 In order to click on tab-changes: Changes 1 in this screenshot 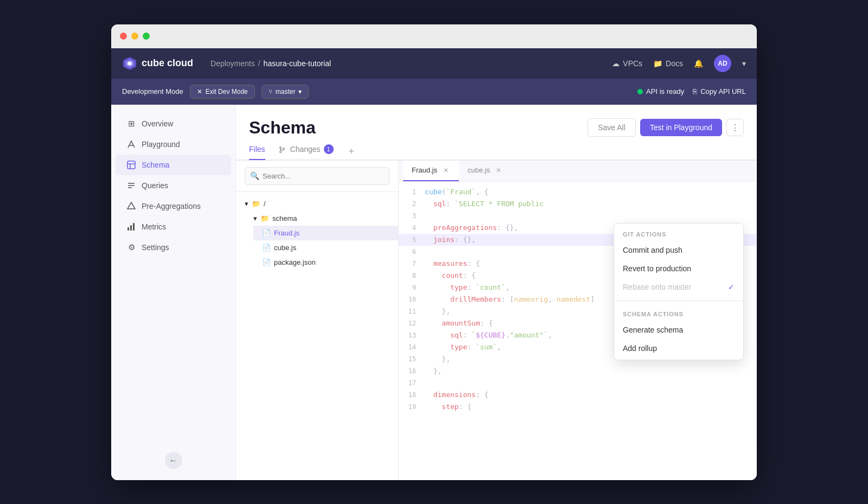, I will do `click(306, 152)`.